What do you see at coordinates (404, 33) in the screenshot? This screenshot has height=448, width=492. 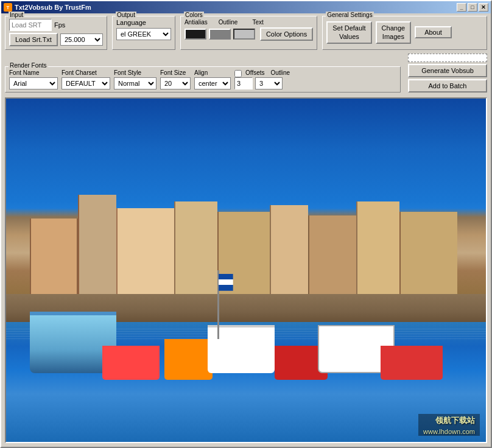 I see `general-settings-section: General Settings Set Default Values Chan…` at bounding box center [404, 33].